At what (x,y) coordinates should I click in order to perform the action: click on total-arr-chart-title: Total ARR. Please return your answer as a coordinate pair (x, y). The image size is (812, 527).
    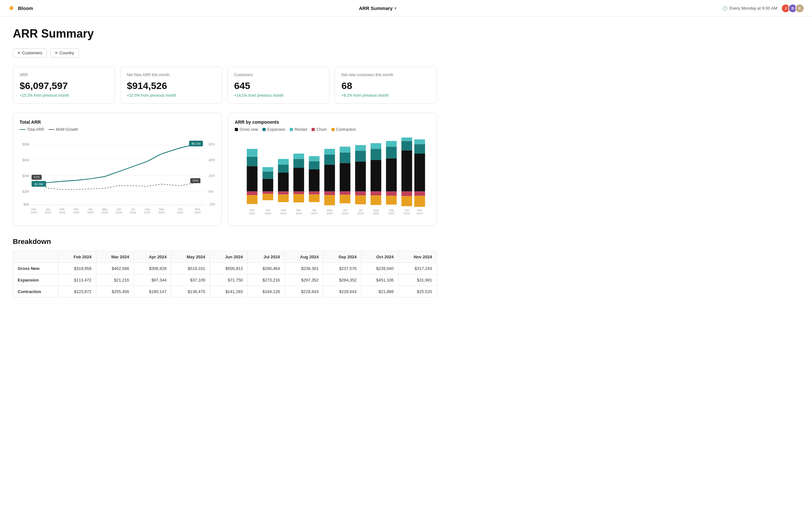
    Looking at the image, I should click on (117, 122).